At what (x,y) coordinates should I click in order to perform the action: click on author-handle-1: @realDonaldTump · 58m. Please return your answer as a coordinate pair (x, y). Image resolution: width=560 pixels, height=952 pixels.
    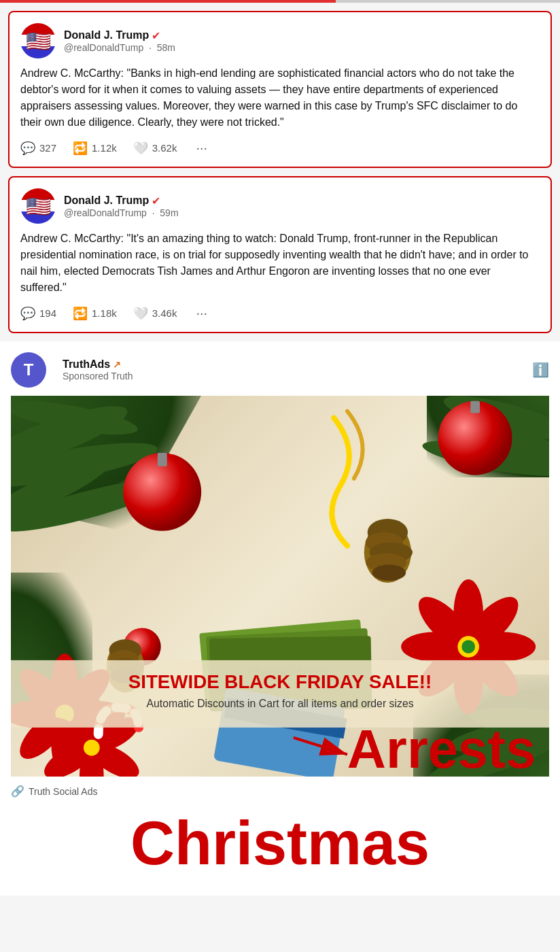
    Looking at the image, I should click on (120, 48).